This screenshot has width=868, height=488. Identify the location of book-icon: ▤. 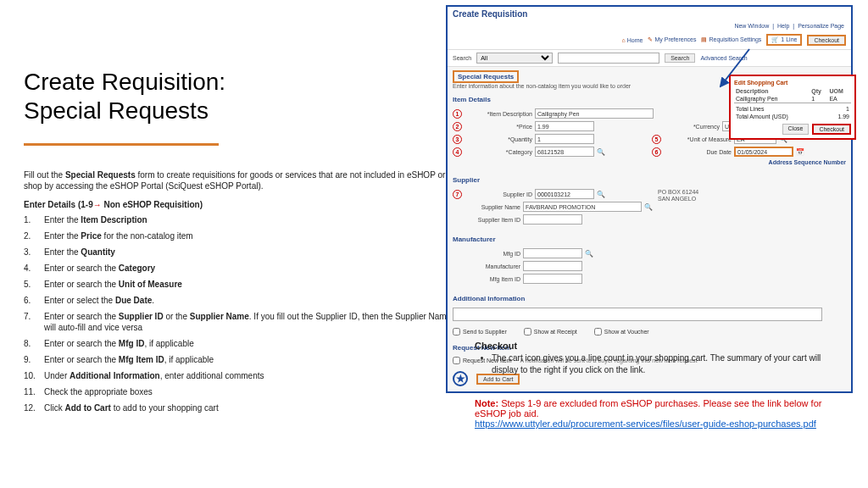
(704, 39).